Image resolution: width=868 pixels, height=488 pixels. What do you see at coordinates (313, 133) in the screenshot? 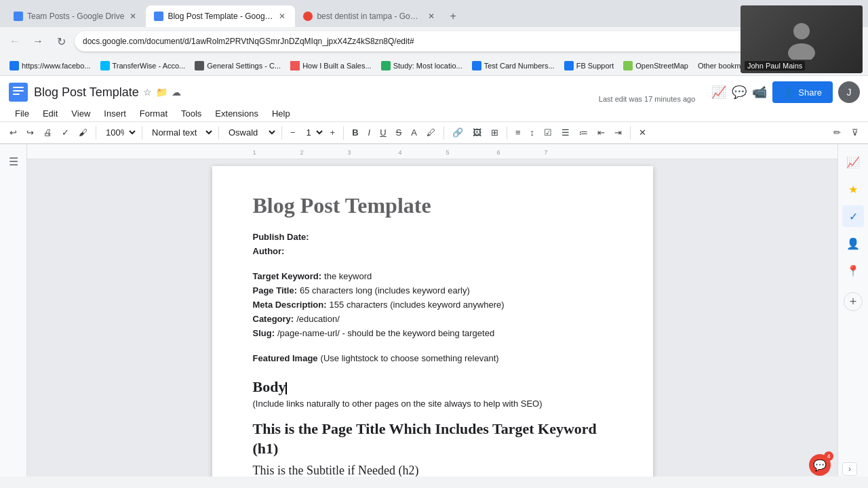
I see `font-size-select: 19` at bounding box center [313, 133].